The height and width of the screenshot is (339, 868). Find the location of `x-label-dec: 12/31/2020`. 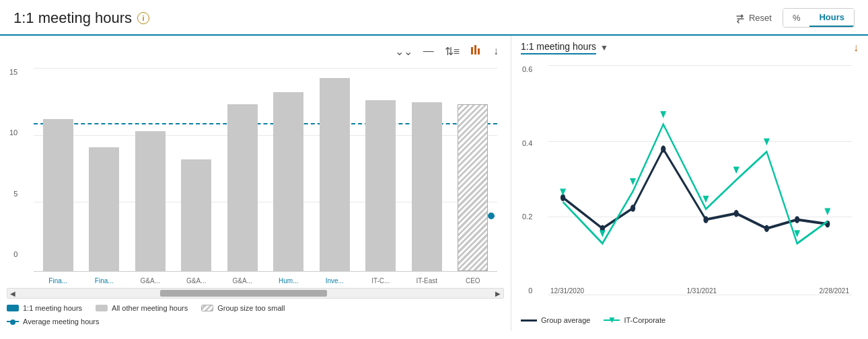

x-label-dec: 12/31/2020 is located at coordinates (567, 291).